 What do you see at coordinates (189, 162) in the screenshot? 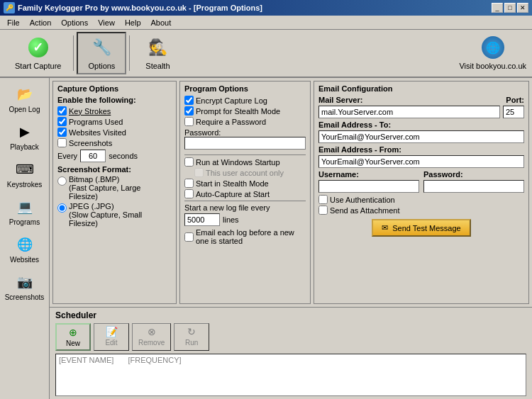
I see `run-startup-checkbox` at bounding box center [189, 162].